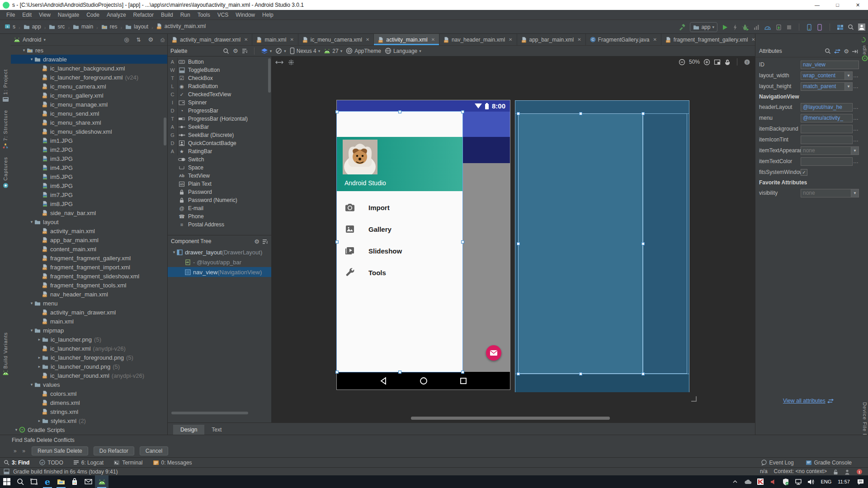 The image size is (868, 488). Describe the element at coordinates (602, 246) in the screenshot. I see `blueprint-view` at that location.